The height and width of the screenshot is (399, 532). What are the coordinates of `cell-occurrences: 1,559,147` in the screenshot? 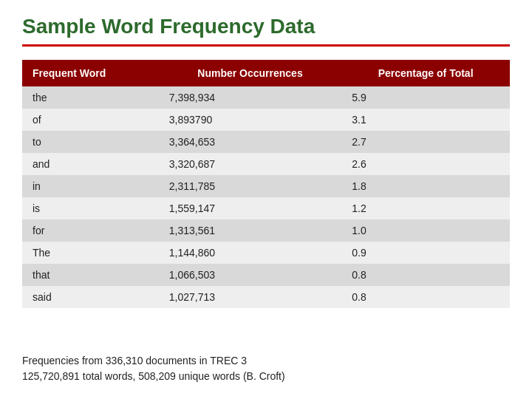 It's located at (250, 208).